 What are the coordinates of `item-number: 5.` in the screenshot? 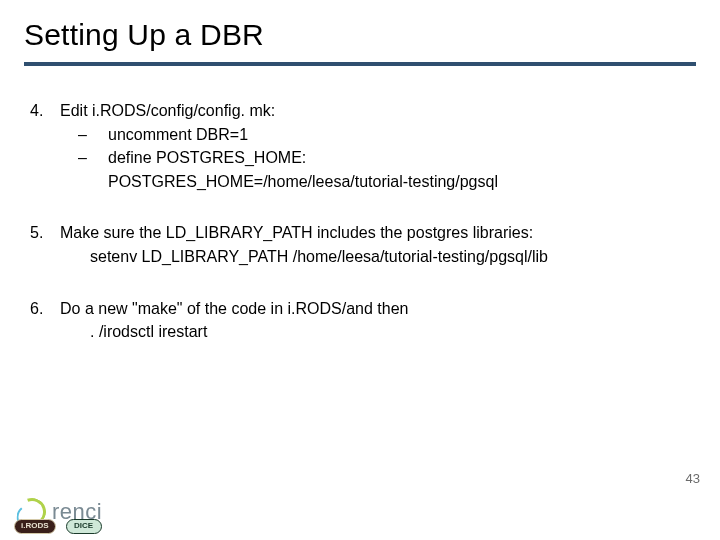 It's located at (45, 244).